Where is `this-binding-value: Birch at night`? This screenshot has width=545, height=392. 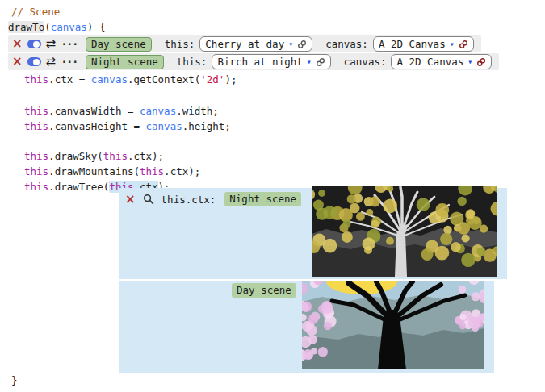
this-binding-value: Birch at night is located at coordinates (260, 61).